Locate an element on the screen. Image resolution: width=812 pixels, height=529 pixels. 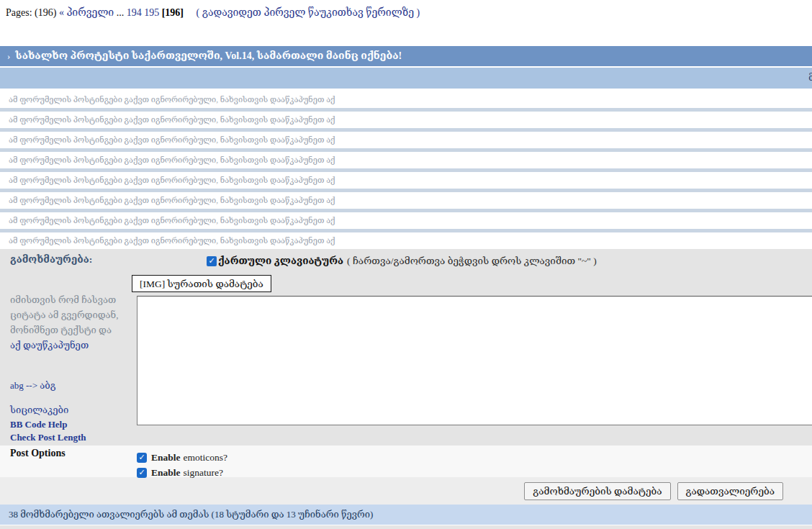
chevron-right-icon: › is located at coordinates (9, 56).